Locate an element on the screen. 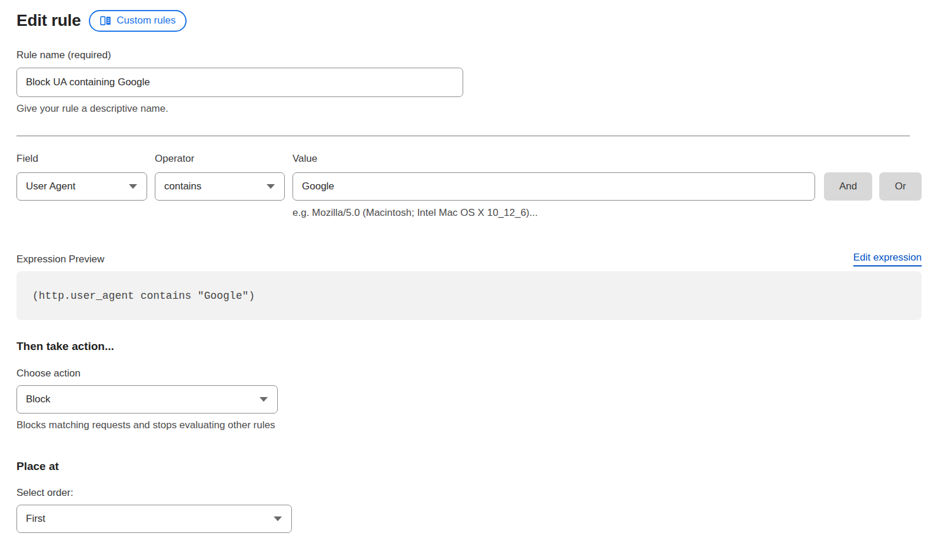 The image size is (934, 560). or-button: Or is located at coordinates (900, 186).